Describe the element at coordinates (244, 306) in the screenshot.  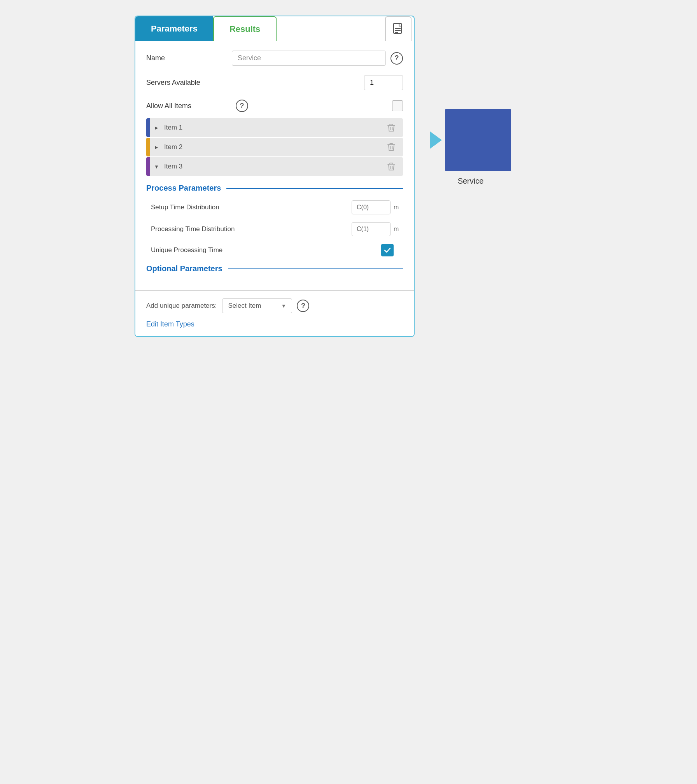
I see `select-item-label: Select Item` at that location.